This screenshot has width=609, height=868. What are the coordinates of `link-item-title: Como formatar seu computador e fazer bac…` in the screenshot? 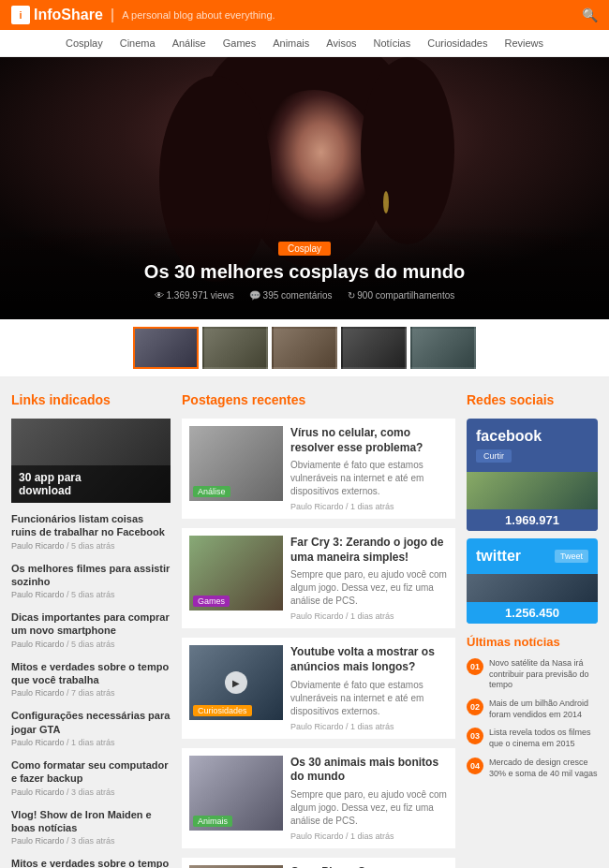 It's located at (91, 772).